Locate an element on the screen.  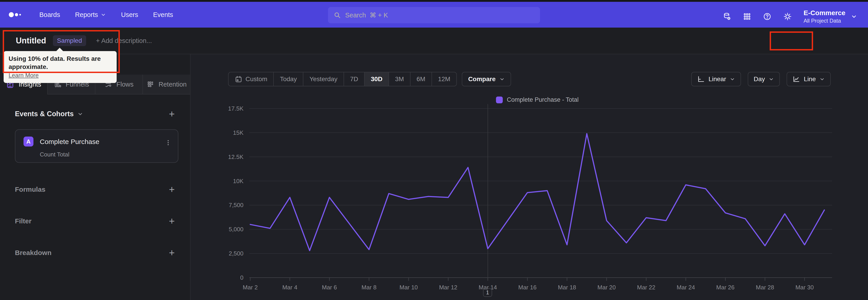
nav-item-label: Events is located at coordinates (163, 15).